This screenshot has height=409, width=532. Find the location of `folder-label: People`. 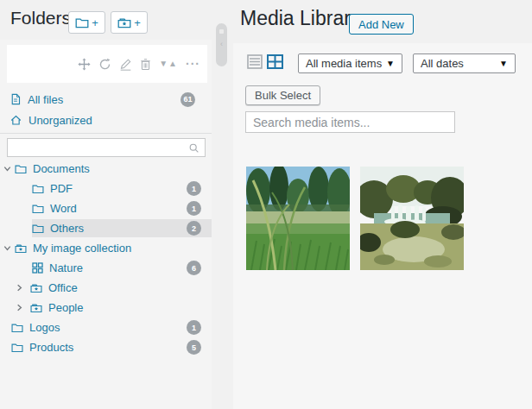

folder-label: People is located at coordinates (66, 307).